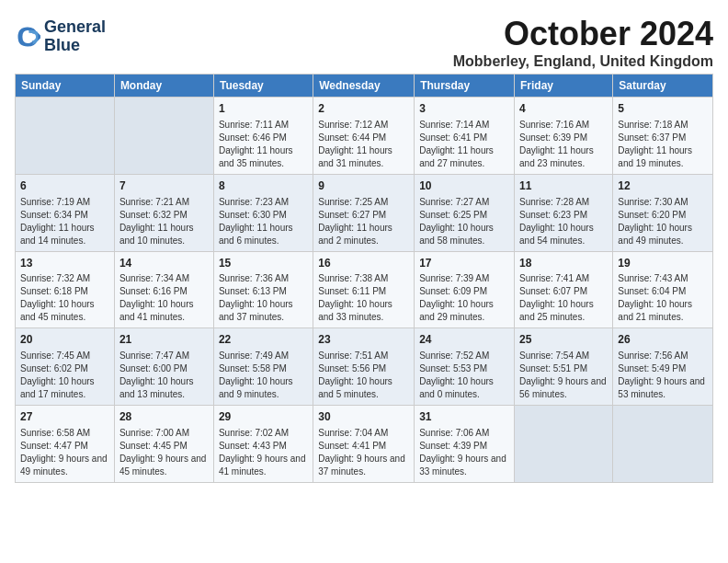  What do you see at coordinates (364, 136) in the screenshot?
I see `calendar-cell: 2Sunrise: 7:12 AM Sunset: 6:44 PM Daylig…` at bounding box center [364, 136].